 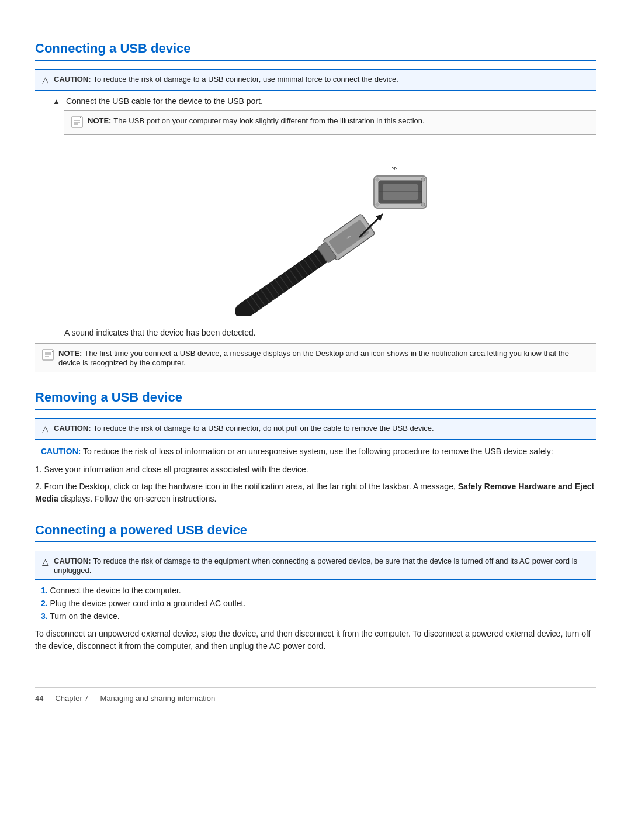 I want to click on caution-triangle-icon-3: △, so click(x=46, y=562).